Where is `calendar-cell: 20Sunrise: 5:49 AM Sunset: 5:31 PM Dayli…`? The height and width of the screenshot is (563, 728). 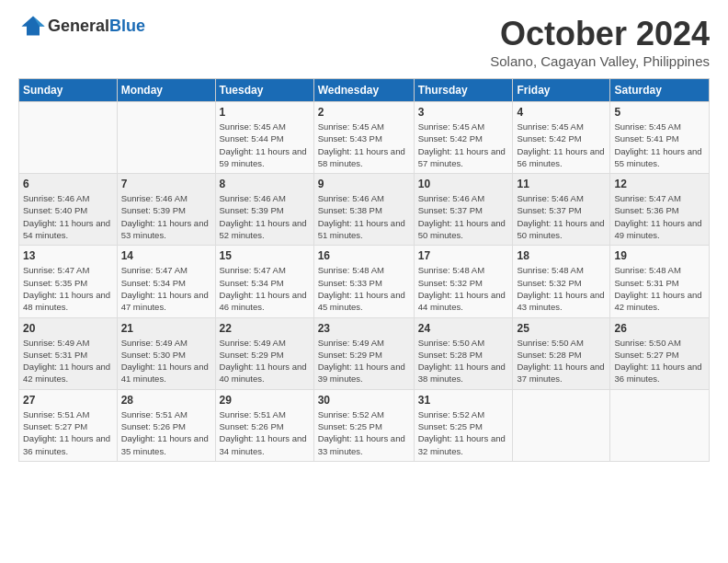
calendar-cell: 20Sunrise: 5:49 AM Sunset: 5:31 PM Dayli… is located at coordinates (68, 353).